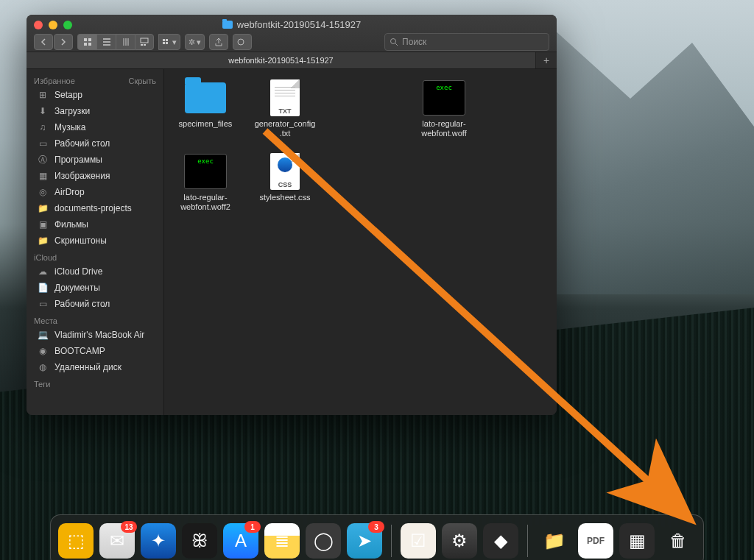  Describe the element at coordinates (292, 25) in the screenshot. I see `window-title: webfontkit-20190514-151927` at that location.